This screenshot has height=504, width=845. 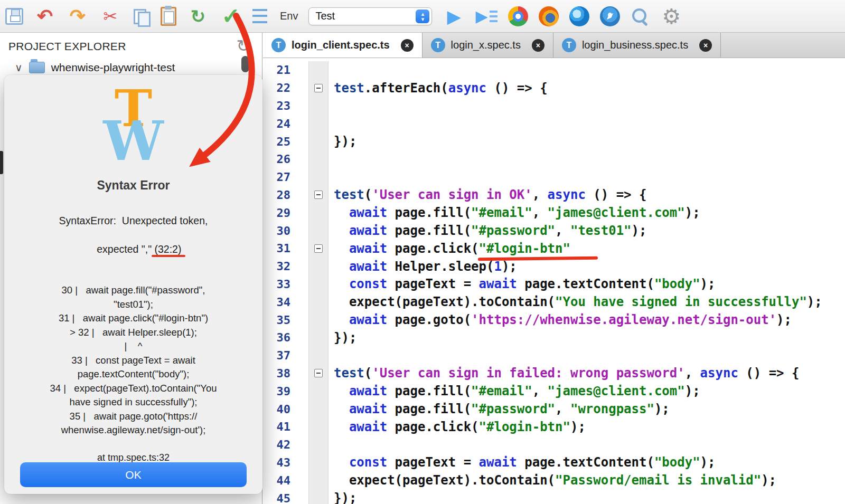 What do you see at coordinates (554, 141) in the screenshot?
I see `code-line-25: 25});` at bounding box center [554, 141].